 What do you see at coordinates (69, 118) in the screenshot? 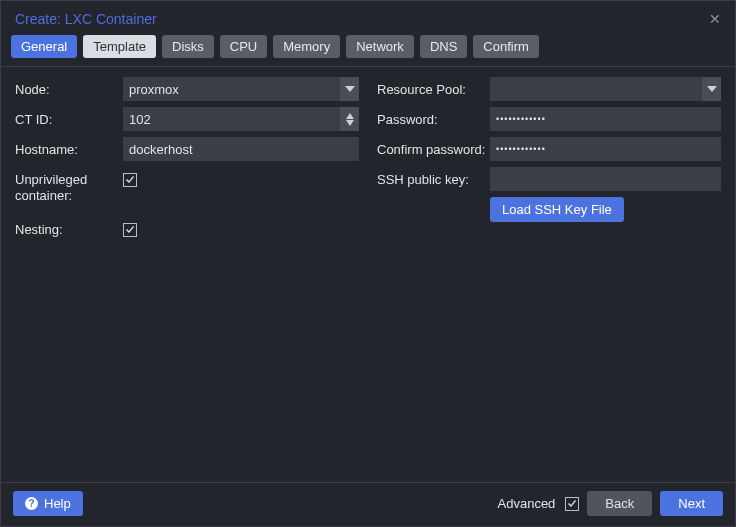
I see `ctid-label: CT ID:` at bounding box center [69, 118].